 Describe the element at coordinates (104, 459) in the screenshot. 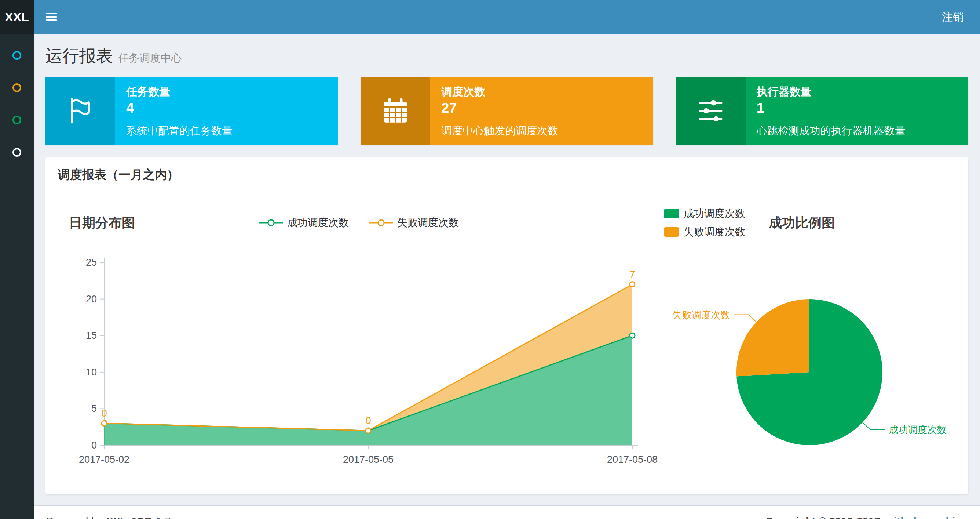

I see `x-tick-label: 2017-05-02` at that location.